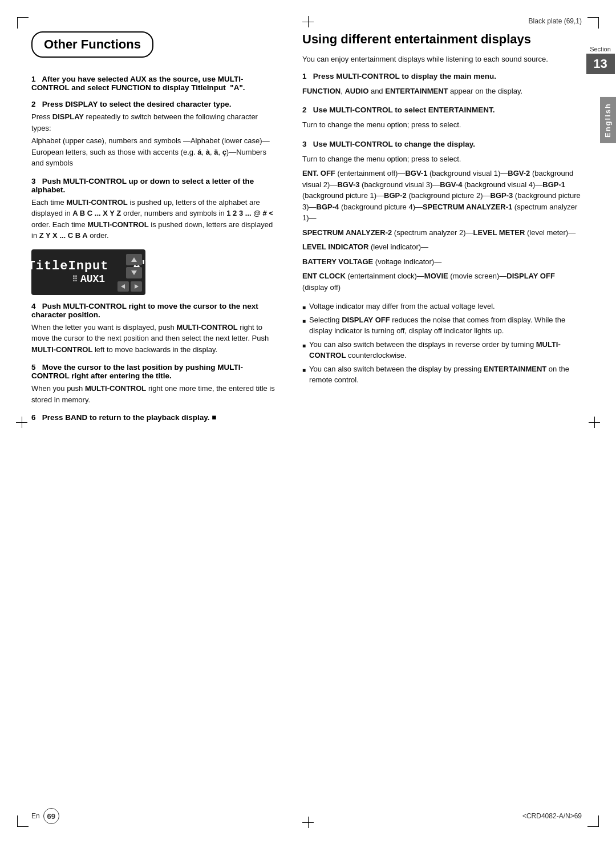 The width and height of the screenshot is (616, 844). What do you see at coordinates (155, 329) in the screenshot?
I see `step-4: 4 Push MULTI-CONTROL right to move the c…` at bounding box center [155, 329].